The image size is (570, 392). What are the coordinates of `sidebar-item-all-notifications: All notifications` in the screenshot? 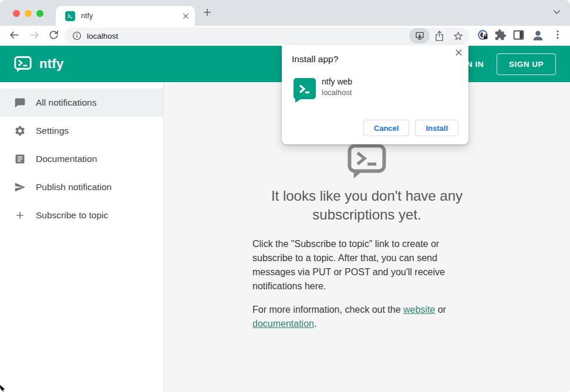 It's located at (82, 103).